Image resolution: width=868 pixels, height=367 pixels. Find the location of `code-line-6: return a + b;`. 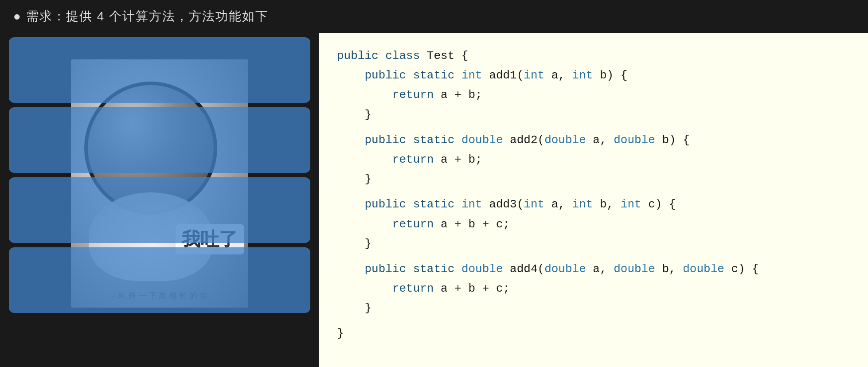

code-line-6: return a + b; is located at coordinates (594, 160).